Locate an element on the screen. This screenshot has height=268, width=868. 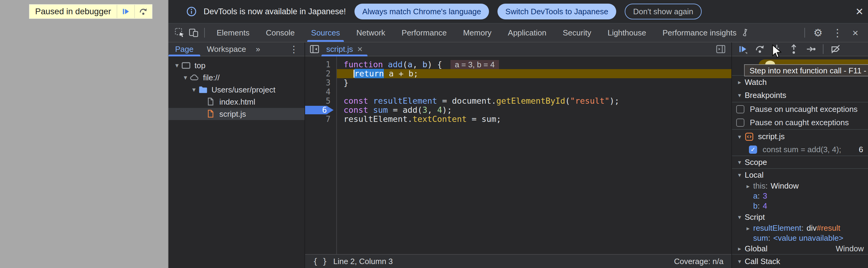
deactivate-breakpoints-button is located at coordinates (836, 49).